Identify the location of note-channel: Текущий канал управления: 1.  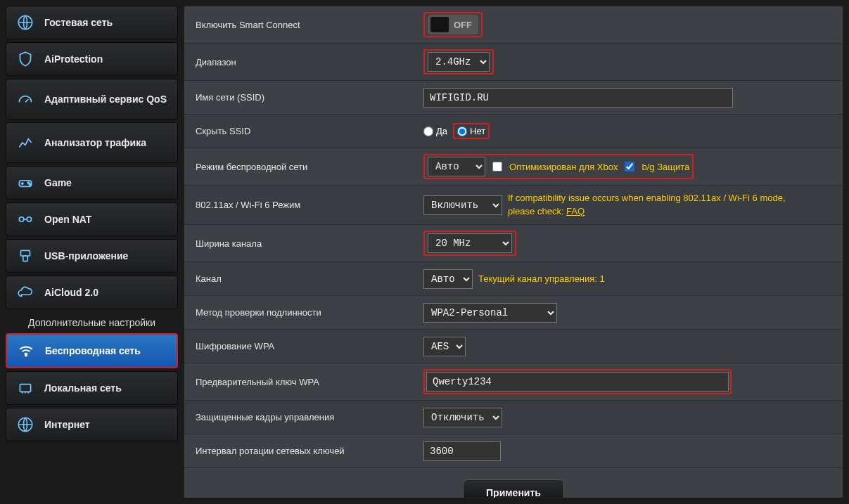
(542, 278).